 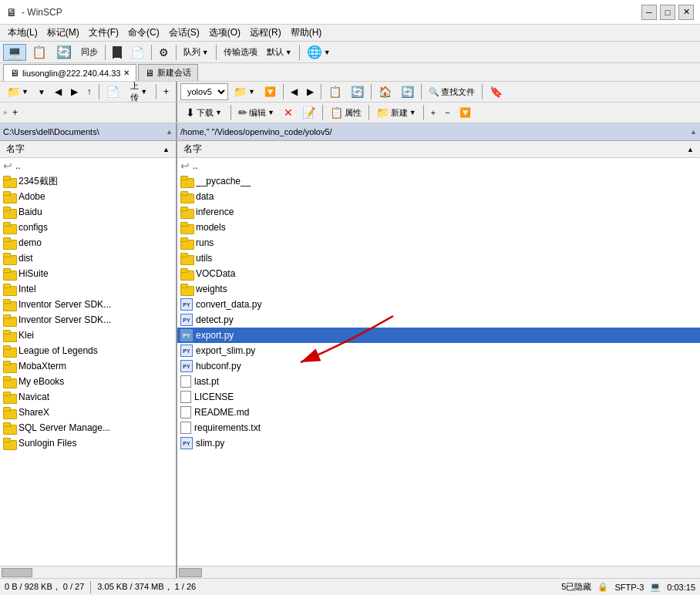 I want to click on list-item: 2345截图, so click(x=88, y=181).